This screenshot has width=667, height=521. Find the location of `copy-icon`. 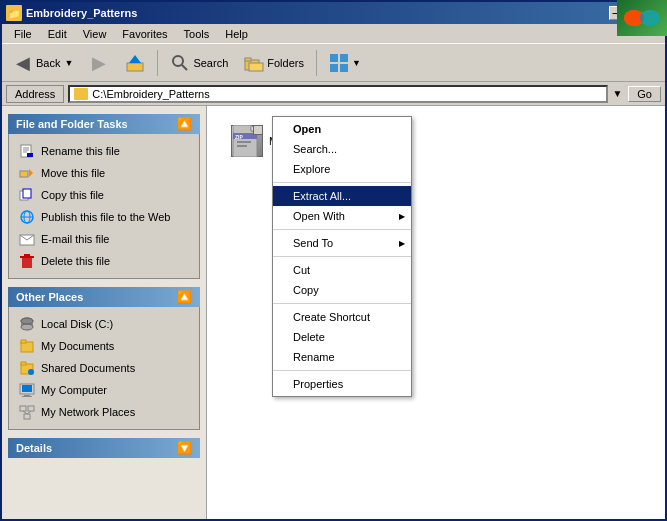

copy-icon is located at coordinates (27, 195).